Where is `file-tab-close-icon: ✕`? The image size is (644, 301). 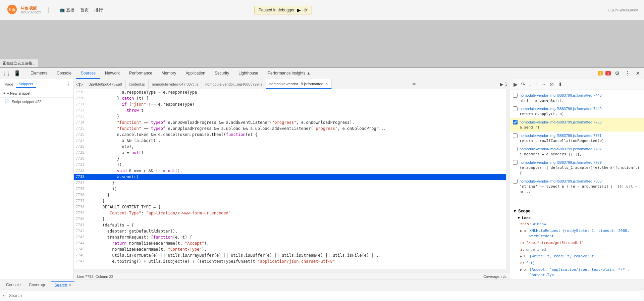
file-tab-close-icon: ✕ is located at coordinates (327, 84).